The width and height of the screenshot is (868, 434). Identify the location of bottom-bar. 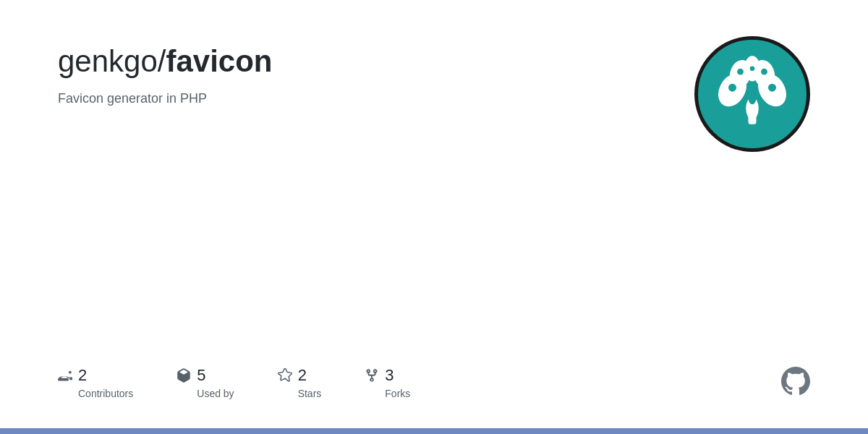
(434, 431).